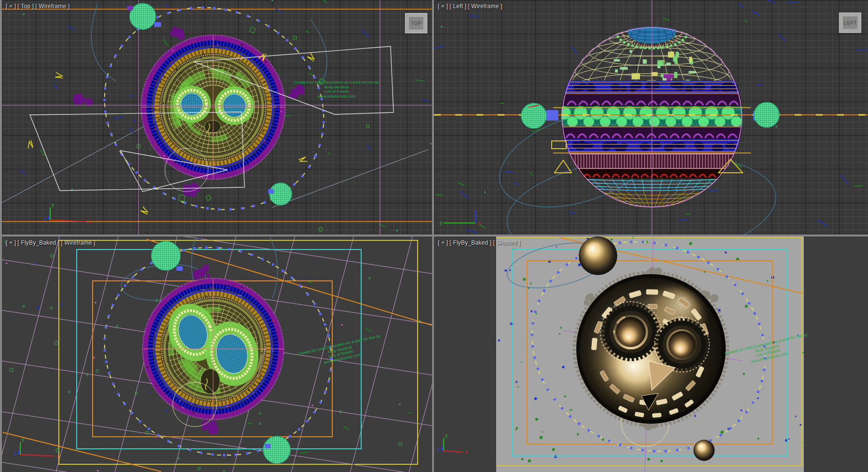  What do you see at coordinates (480, 243) in the screenshot?
I see `viewport-label: [ + ][ FlyBy_Baked ][ Shaded ]` at bounding box center [480, 243].